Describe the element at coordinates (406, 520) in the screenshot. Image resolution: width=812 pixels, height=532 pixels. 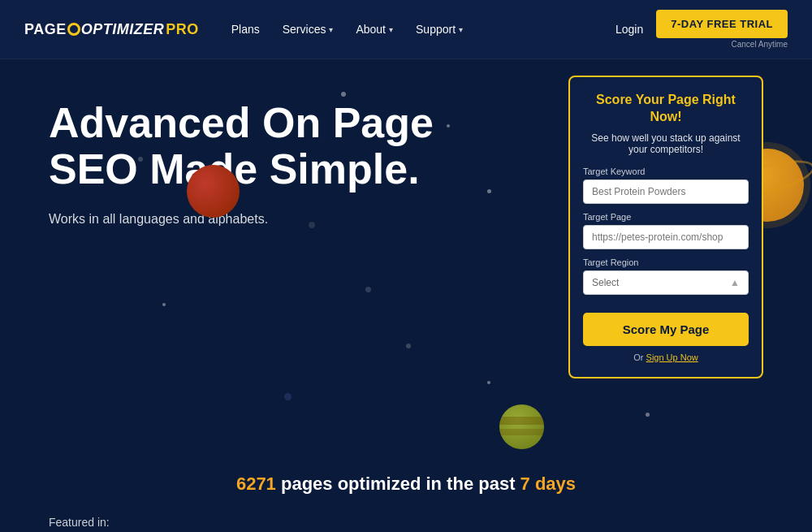
I see `featured-section: Featured in: ✦ ahrefs ✦ GoDaddy RAVEN En…` at that location.